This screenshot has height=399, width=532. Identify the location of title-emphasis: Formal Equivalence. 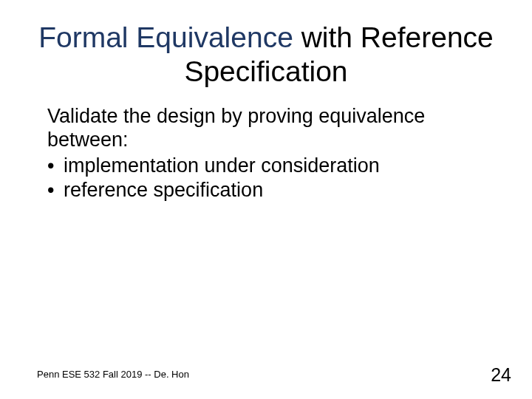
(166, 37).